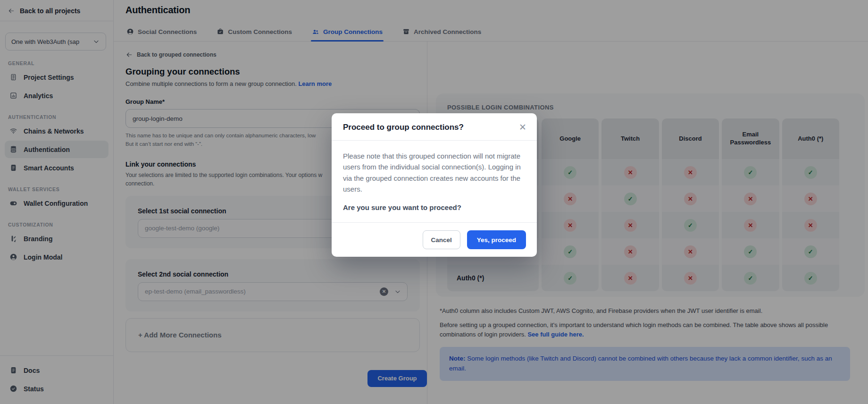  What do you see at coordinates (434, 240) in the screenshot?
I see `modal-footer: Cancel Yes, proceed` at bounding box center [434, 240].